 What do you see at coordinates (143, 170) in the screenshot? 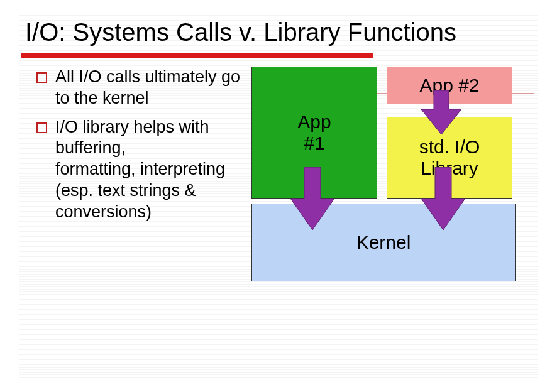
I see `bullet-item: I/O library helps with buffering, format…` at bounding box center [143, 170].